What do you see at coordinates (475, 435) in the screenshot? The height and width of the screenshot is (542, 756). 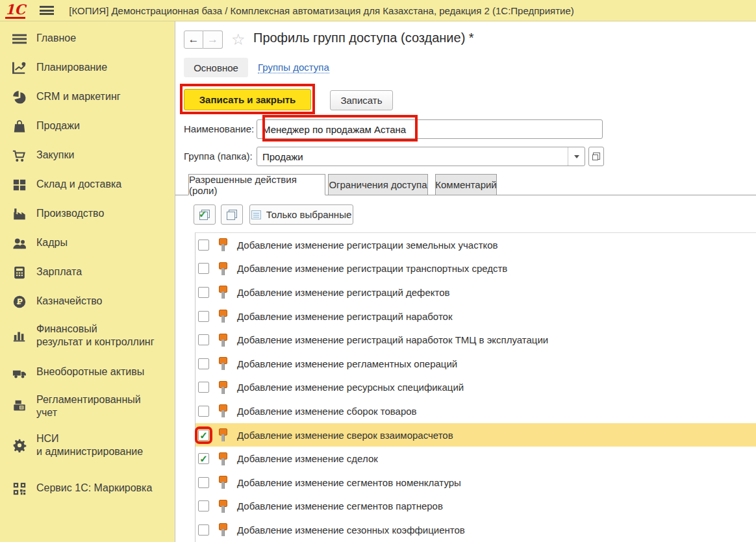 I see `role-row: Добавление изменение сверок взаиморасчет…` at bounding box center [475, 435].